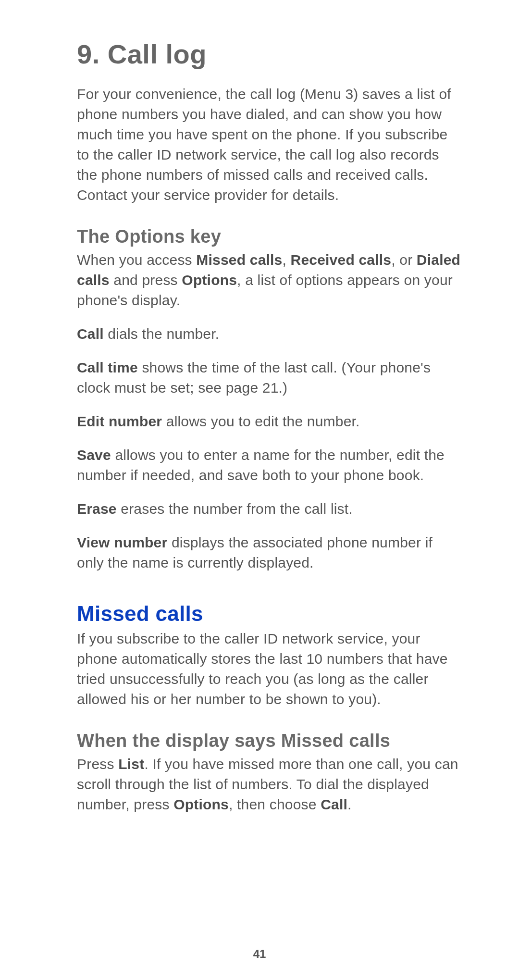 Image resolution: width=519 pixels, height=980 pixels. What do you see at coordinates (269, 741) in the screenshot?
I see `missed-calls-sub-heading: When the display says Missed calls` at bounding box center [269, 741].